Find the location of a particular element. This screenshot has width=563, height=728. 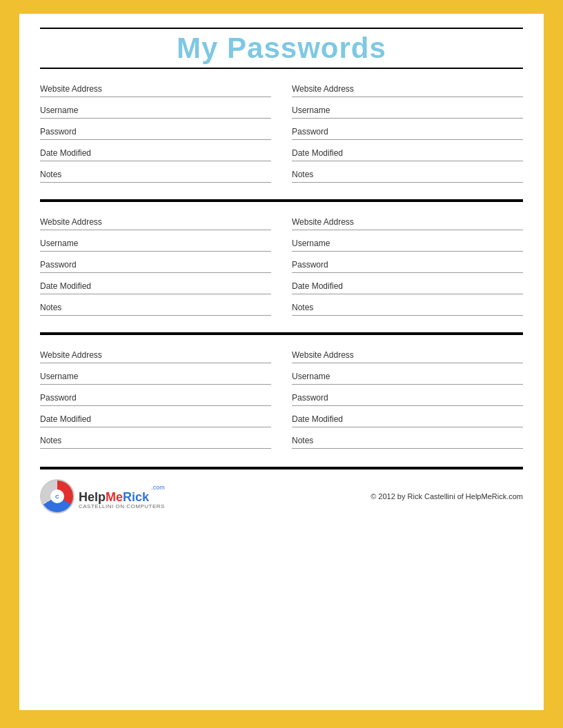

field-password-s2-e1: Password is located at coordinates (156, 265).